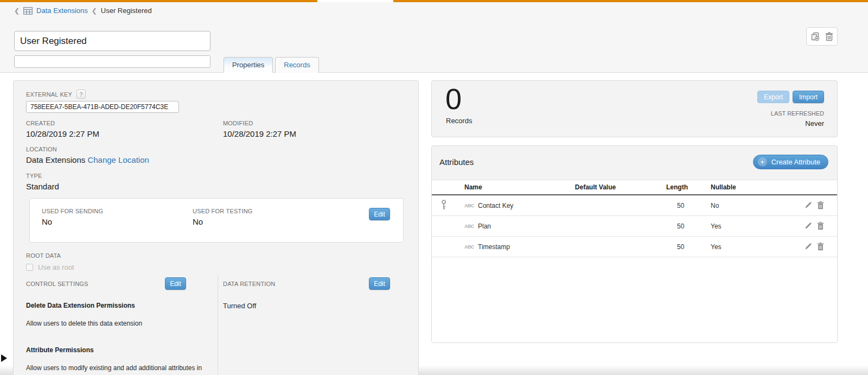 This screenshot has height=375, width=868. I want to click on extension-name-input, so click(112, 41).